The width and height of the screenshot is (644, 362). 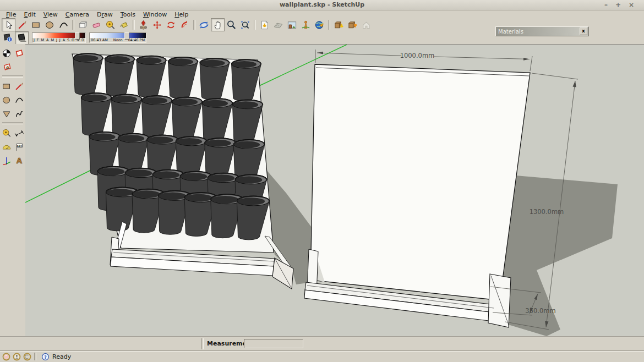 I want to click on toggle-terrain-icon, so click(x=279, y=25).